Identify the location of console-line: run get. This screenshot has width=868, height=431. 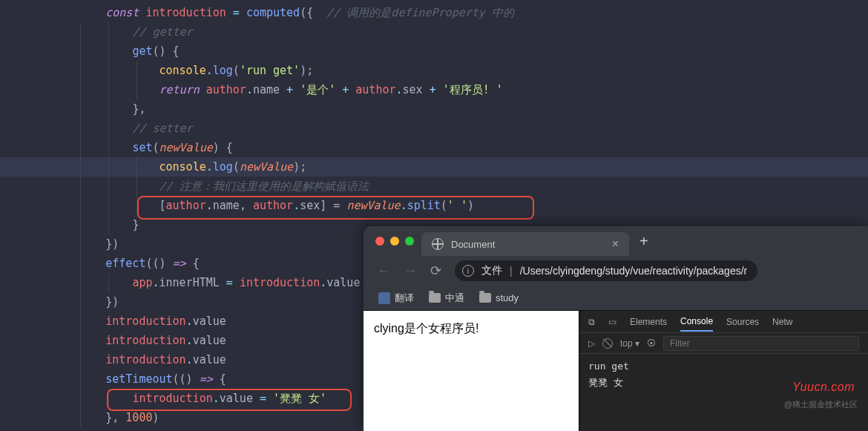
(724, 366).